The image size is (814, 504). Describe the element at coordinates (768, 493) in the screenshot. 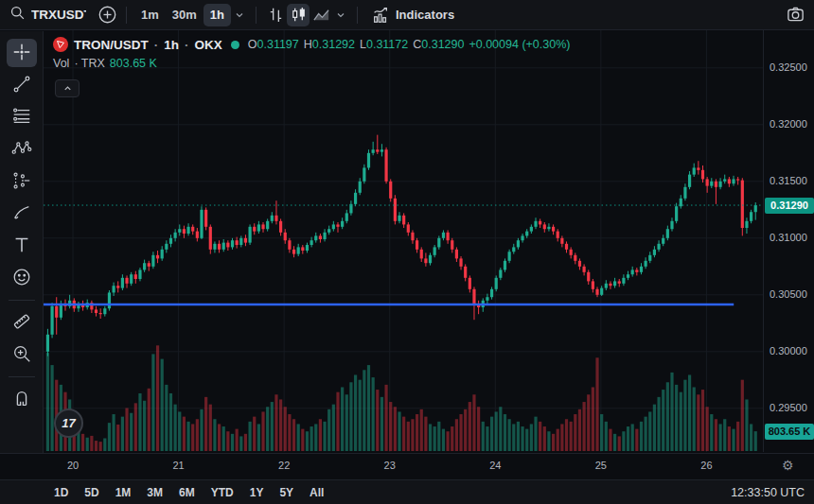

I see `clock-utc: 12:33:50 UTC` at that location.